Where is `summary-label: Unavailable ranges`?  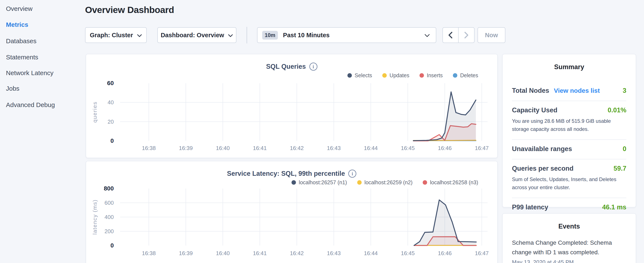
summary-label: Unavailable ranges is located at coordinates (542, 149).